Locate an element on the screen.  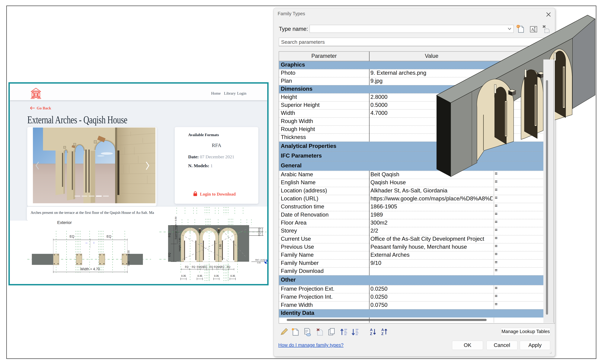
svg-text: Width = 4.70 is located at coordinates (90, 269).